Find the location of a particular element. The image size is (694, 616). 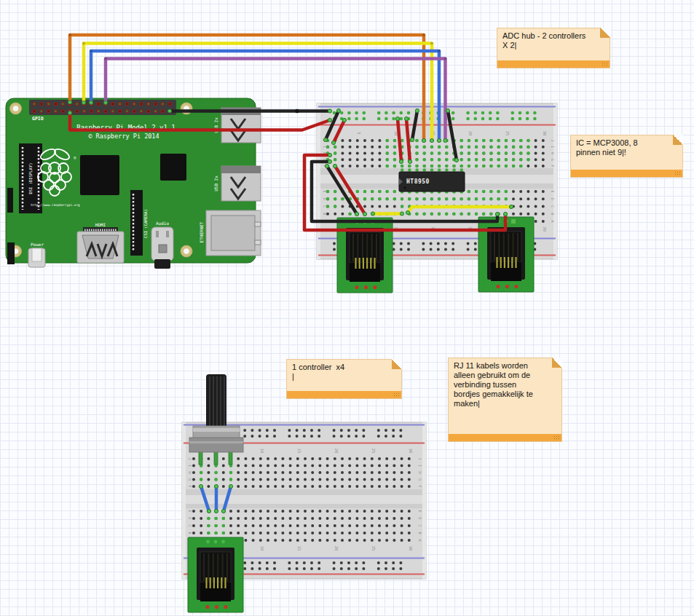

pi-copyright-label: © Raspberry Pi 2014 is located at coordinates (124, 136).